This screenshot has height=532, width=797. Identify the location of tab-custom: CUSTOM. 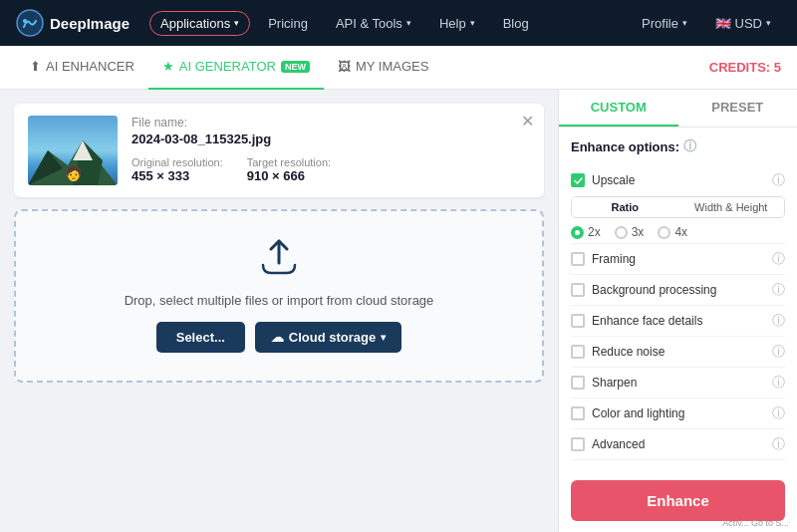
(619, 108).